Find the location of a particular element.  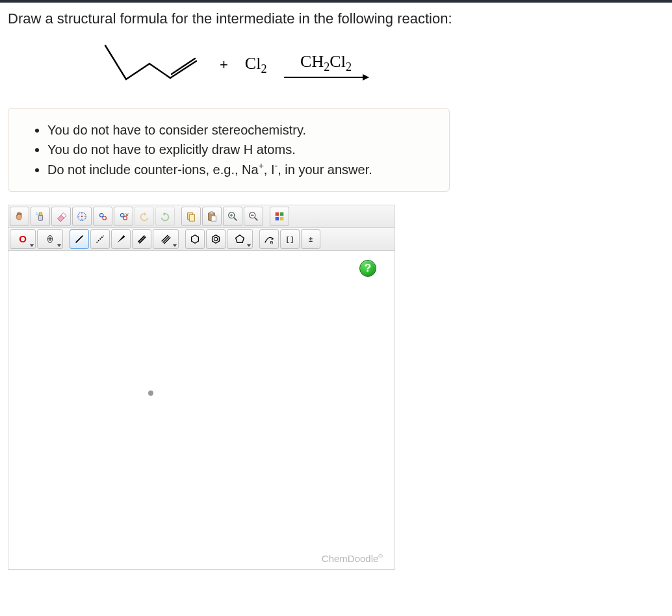

zoom-out-button is located at coordinates (253, 216).